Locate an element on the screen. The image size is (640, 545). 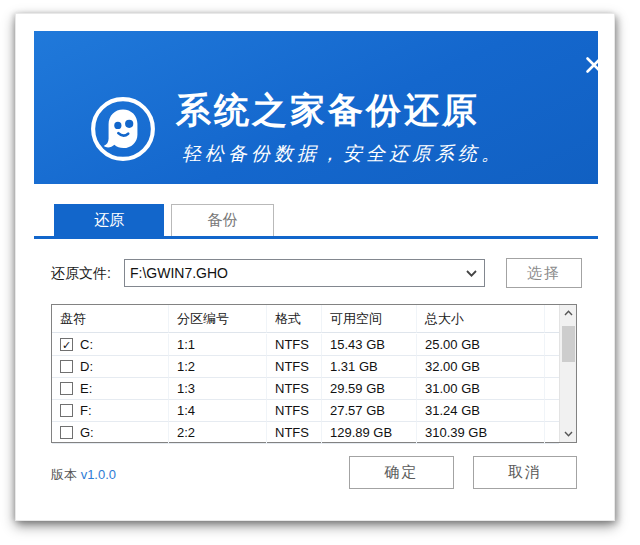
drive-letter: E: is located at coordinates (86, 389).